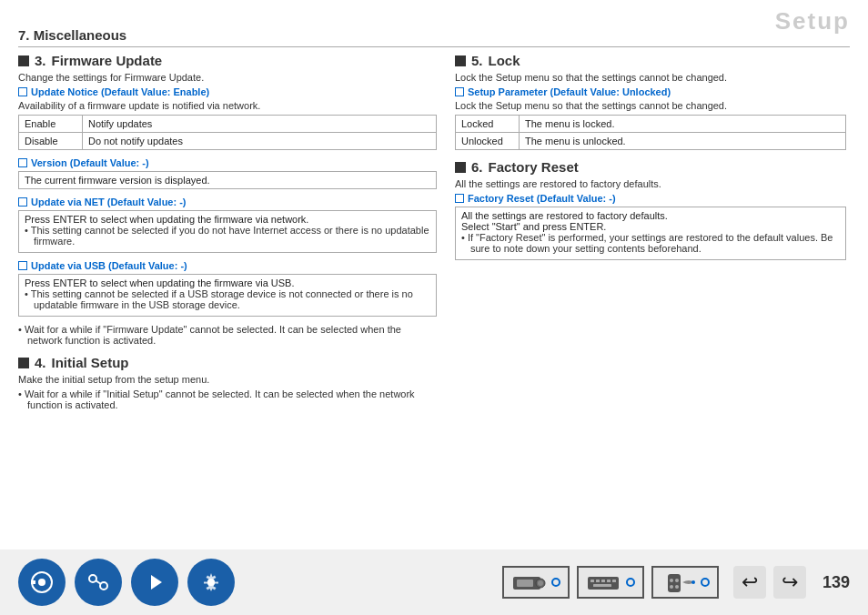 The width and height of the screenshot is (868, 615). Describe the element at coordinates (211, 582) in the screenshot. I see `gear-icon-button` at that location.